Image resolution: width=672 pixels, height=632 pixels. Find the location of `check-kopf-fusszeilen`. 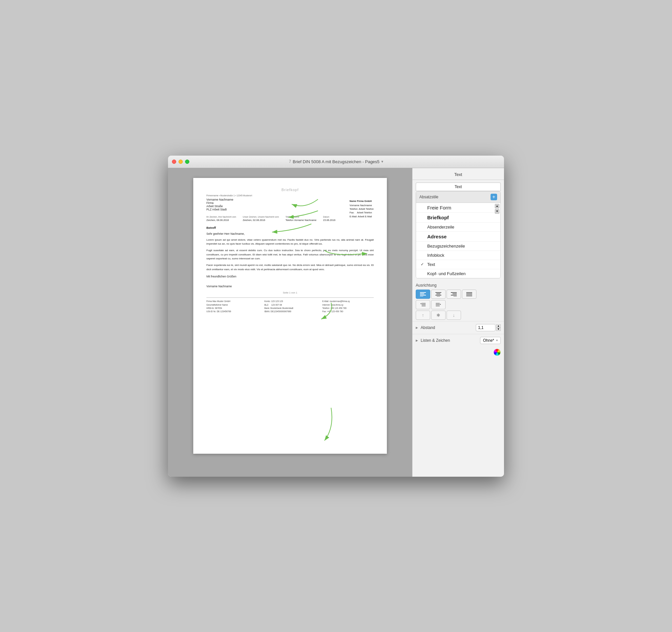

check-kopf-fusszeilen is located at coordinates (423, 274).